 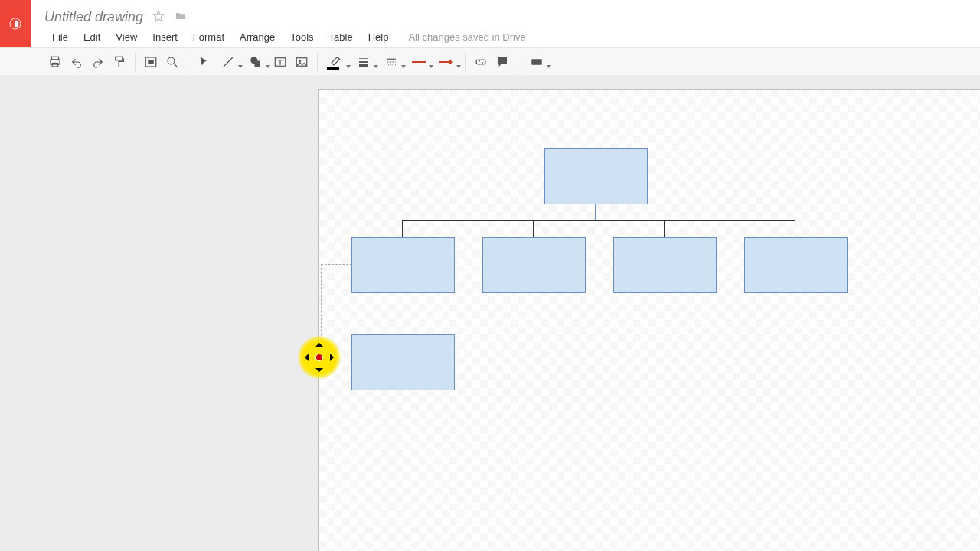 What do you see at coordinates (98, 62) in the screenshot?
I see `redo-icon` at bounding box center [98, 62].